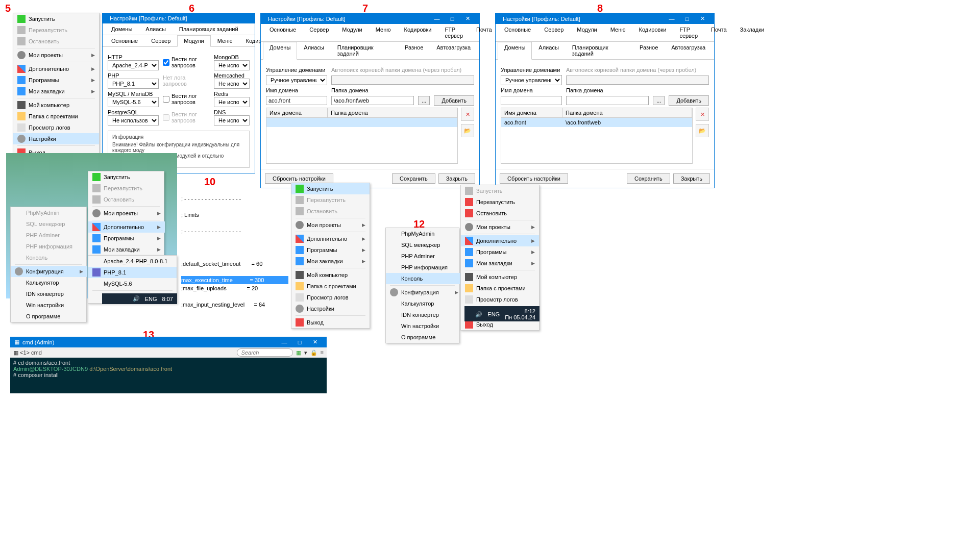 Image resolution: width=980 pixels, height=551 pixels. I want to click on chk-http-log, so click(166, 62).